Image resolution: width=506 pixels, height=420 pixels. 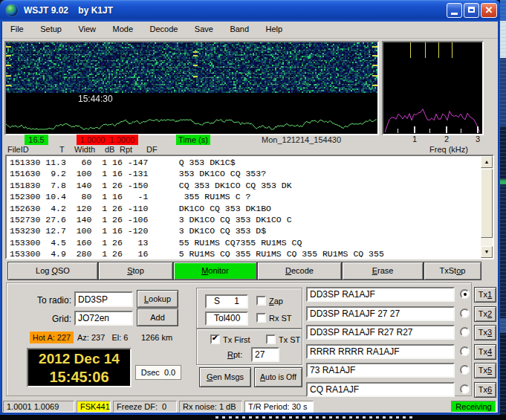 What do you see at coordinates (244, 242) in the screenshot?
I see `decode-row: 153300 4.5 160 1 26 13 55 RU1MS CQ7355 R…` at bounding box center [244, 242].